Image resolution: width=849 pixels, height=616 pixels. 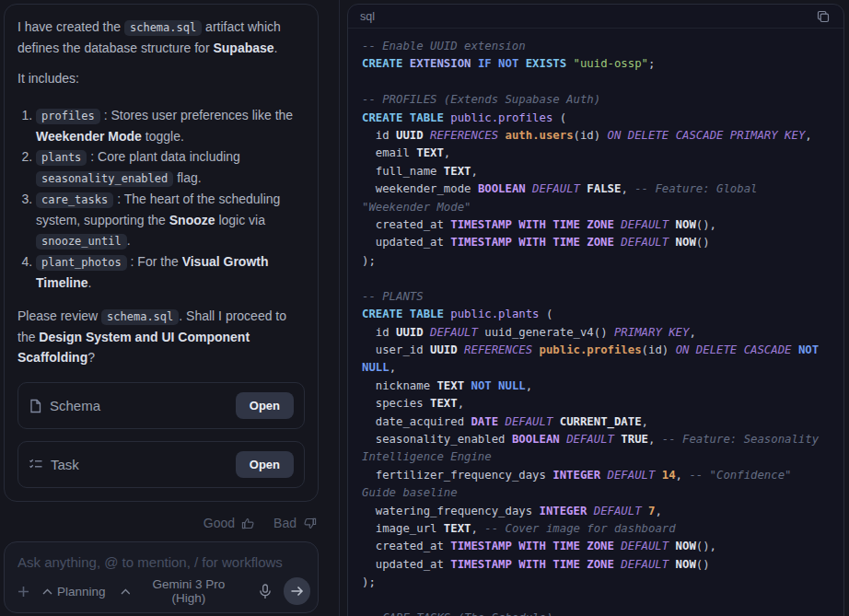 I want to click on inline-code: plant_photos, so click(x=81, y=263).